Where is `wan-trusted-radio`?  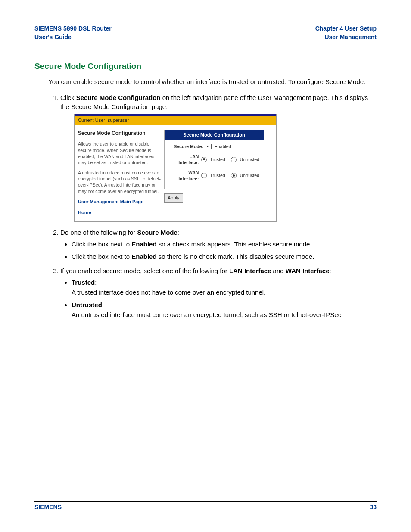 wan-trusted-radio is located at coordinates (204, 176).